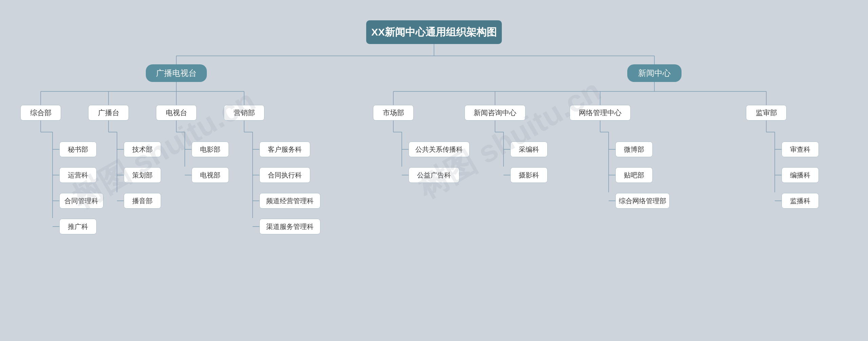  What do you see at coordinates (290, 201) in the screenshot?
I see `l3-yxb-2: 频道经营管理科` at bounding box center [290, 201].